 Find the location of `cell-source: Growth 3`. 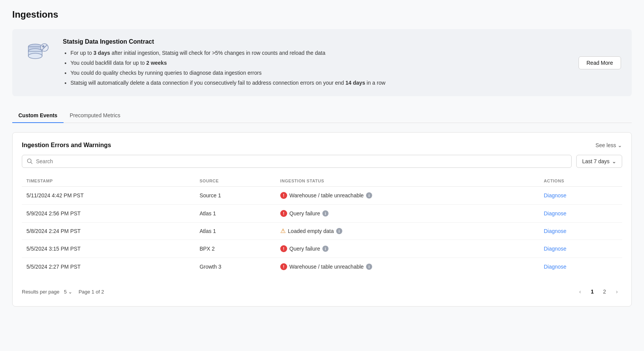

cell-source: Growth 3 is located at coordinates (235, 267).